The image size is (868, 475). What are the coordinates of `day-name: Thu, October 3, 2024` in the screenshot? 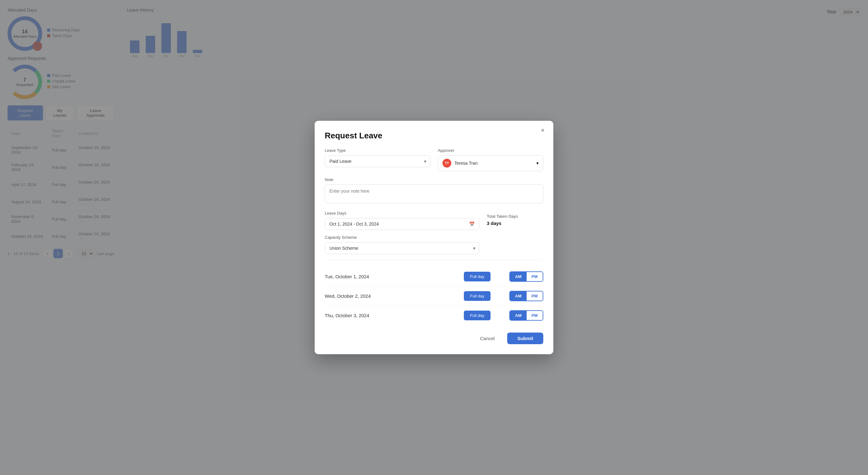 It's located at (394, 315).